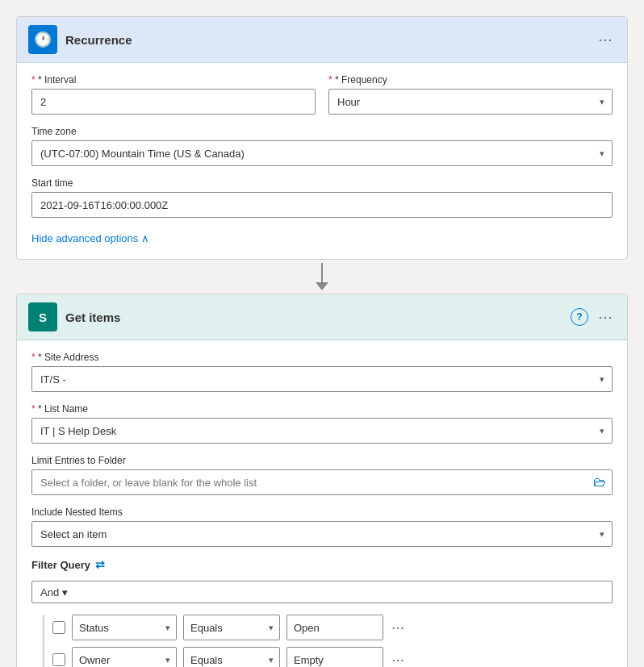 The height and width of the screenshot is (667, 644). I want to click on filter-row: Owner Status ▾ Equals Not Equals ▾, so click(332, 657).